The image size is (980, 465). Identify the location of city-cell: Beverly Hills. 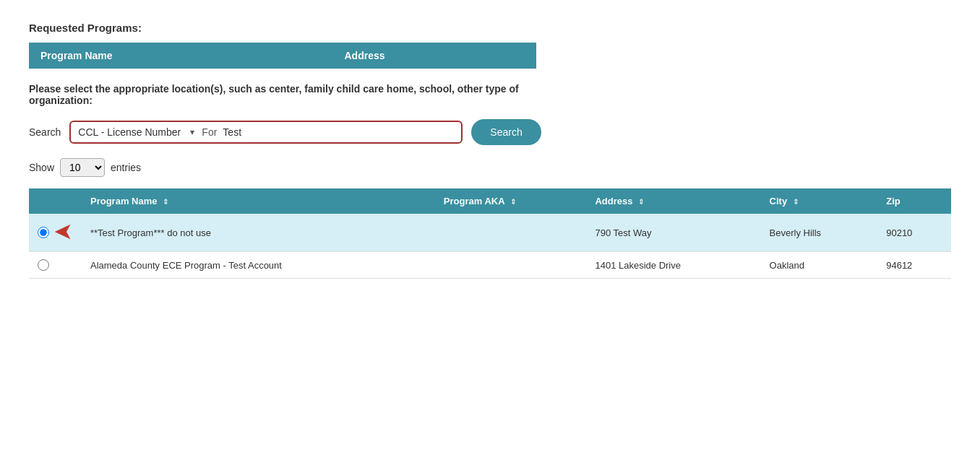
(820, 232).